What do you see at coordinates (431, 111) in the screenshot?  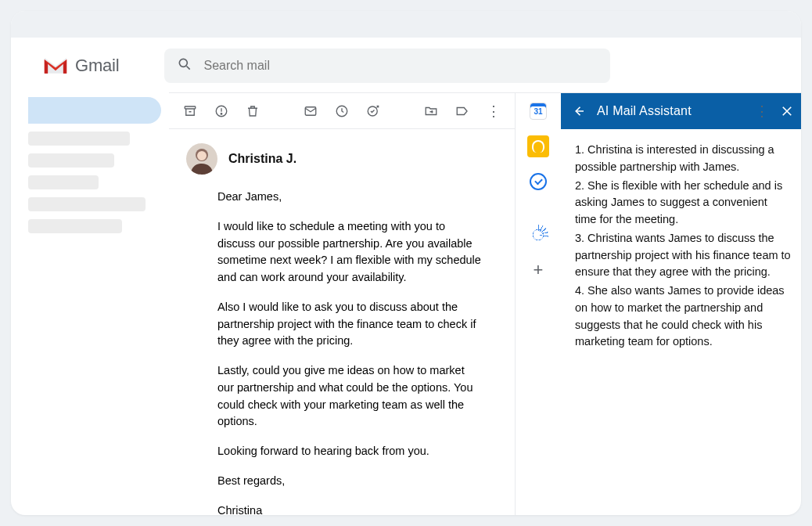 I see `move-to-icon` at bounding box center [431, 111].